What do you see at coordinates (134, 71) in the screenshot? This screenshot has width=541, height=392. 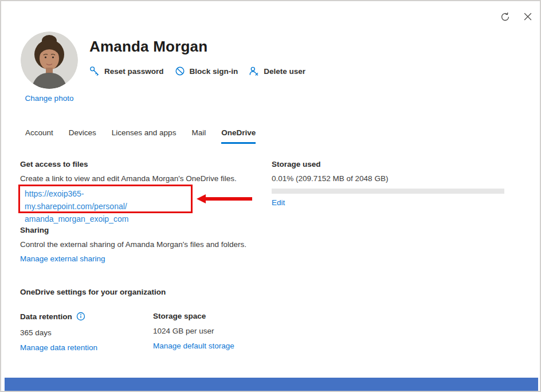 I see `action-label: Reset password` at bounding box center [134, 71].